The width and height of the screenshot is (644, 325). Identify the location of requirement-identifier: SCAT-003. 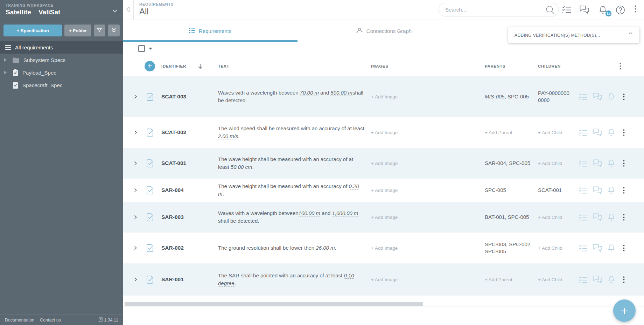
(184, 97).